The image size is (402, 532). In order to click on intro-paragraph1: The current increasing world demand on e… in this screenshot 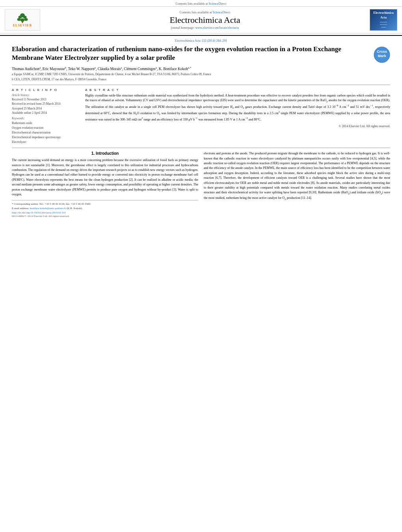, I will do `click(105, 177)`.